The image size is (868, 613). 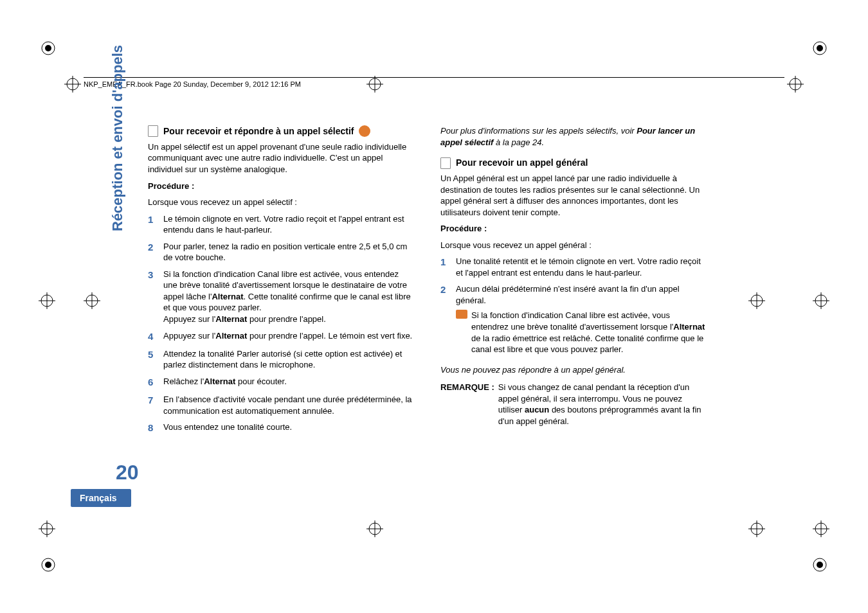 I want to click on section-heading: Pour recevoir un appel général, so click(x=574, y=163).